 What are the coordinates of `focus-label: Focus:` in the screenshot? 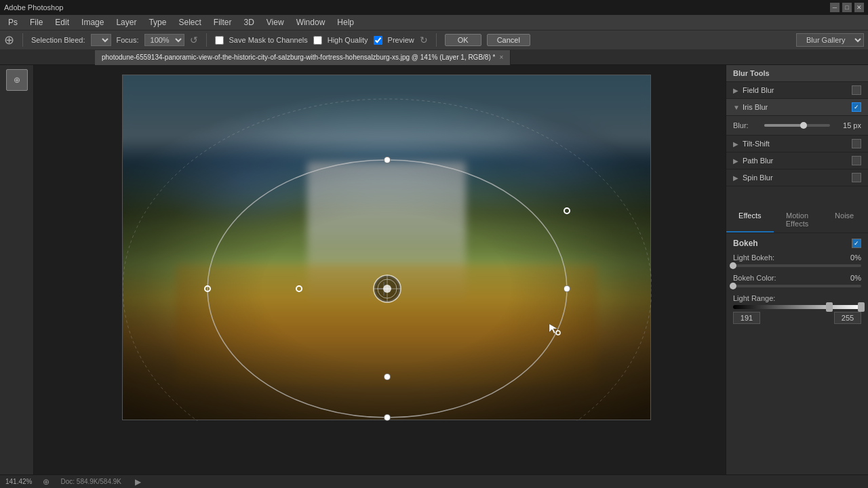 It's located at (127, 40).